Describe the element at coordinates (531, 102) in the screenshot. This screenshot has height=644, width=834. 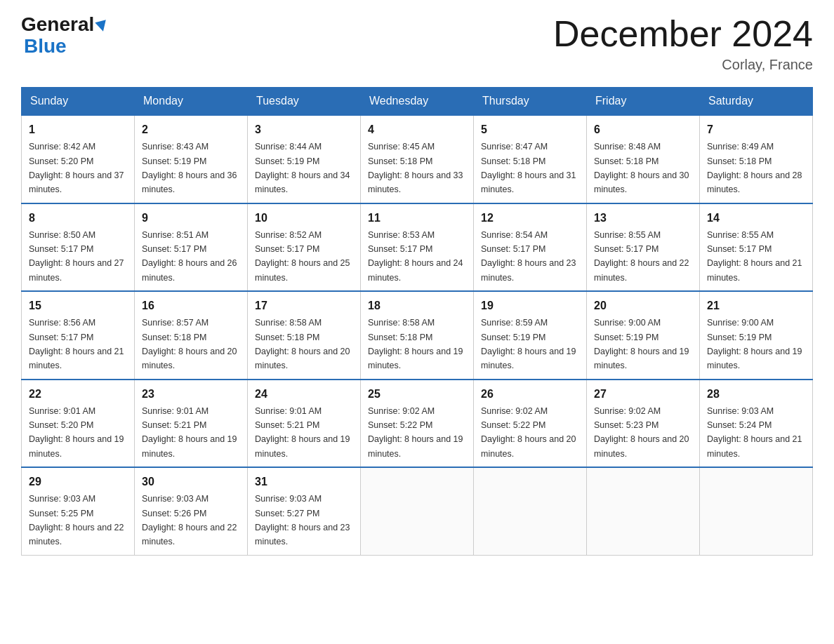
I see `col-thursday: Thursday` at that location.